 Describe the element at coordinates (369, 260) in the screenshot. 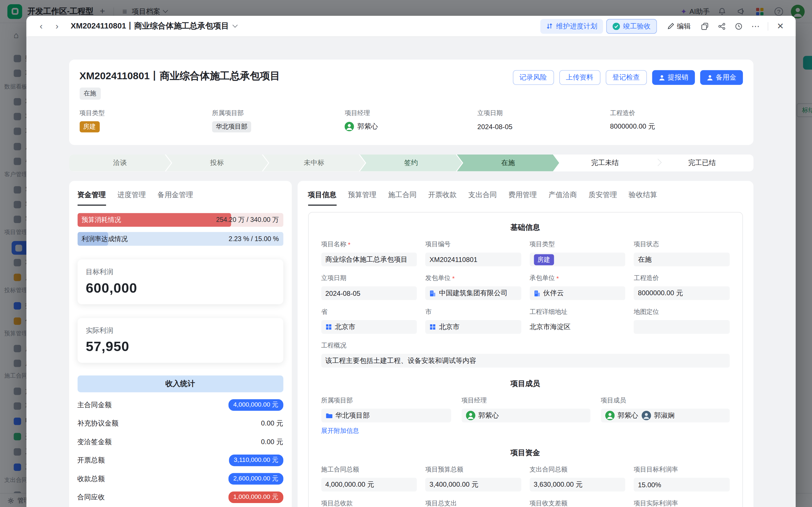

I see `field-value: 商业综合体施工总承包项目` at that location.